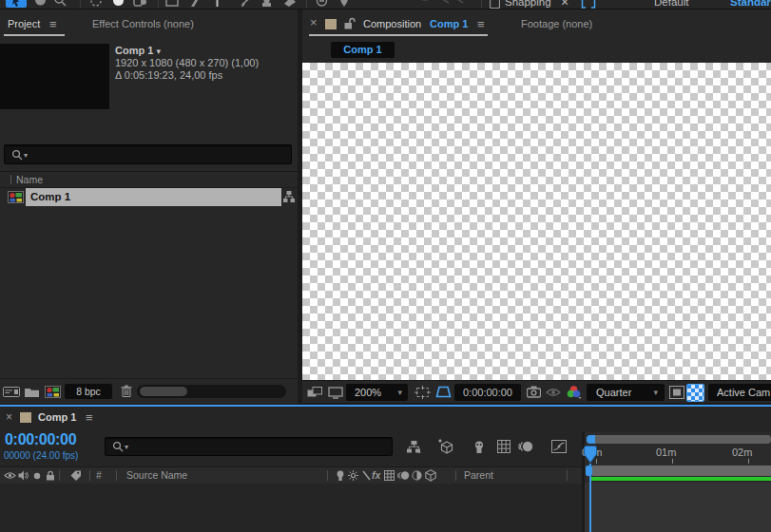  Describe the element at coordinates (590, 454) in the screenshot. I see `playhead-marker` at that location.